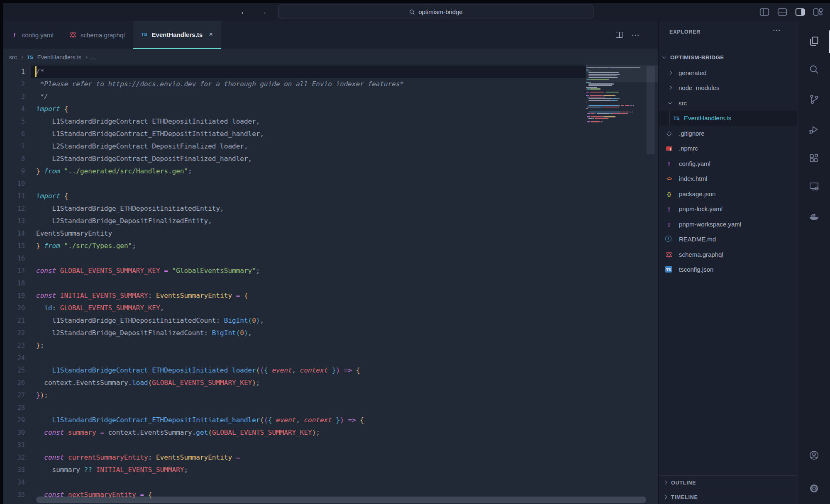 Image resolution: width=830 pixels, height=504 pixels. I want to click on code-line: 5 L1StandardBridgeContract_ETHDepositIni…, so click(331, 122).